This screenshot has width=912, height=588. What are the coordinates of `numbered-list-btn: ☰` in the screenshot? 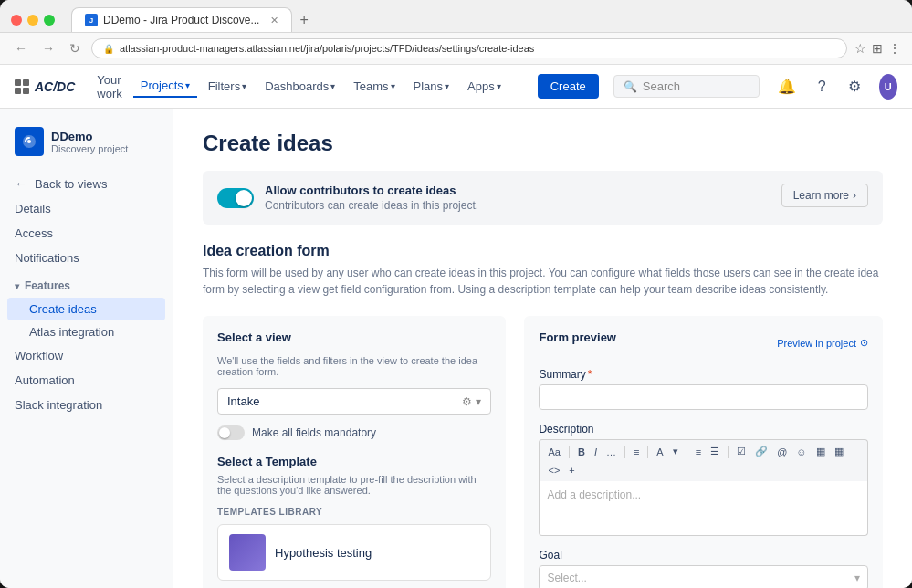 It's located at (715, 451).